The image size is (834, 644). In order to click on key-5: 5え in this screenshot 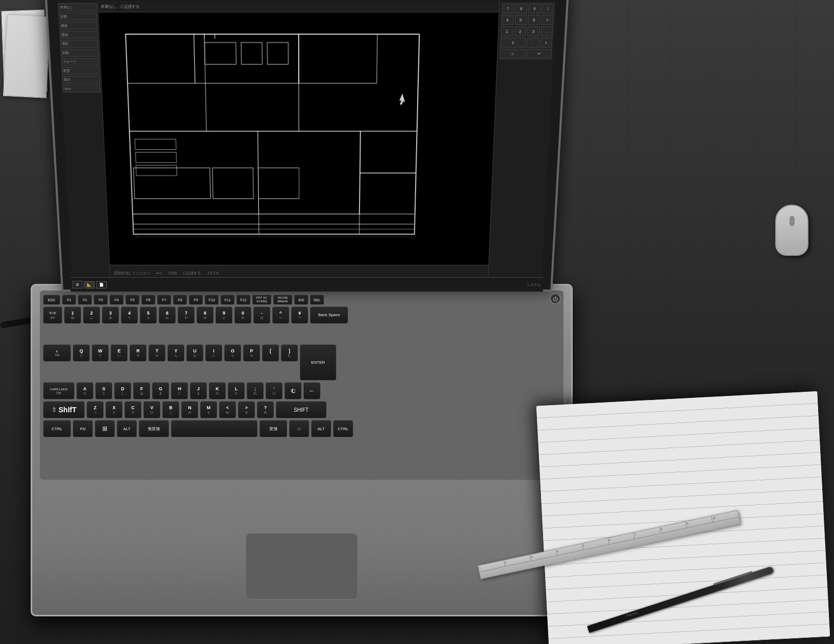, I will do `click(148, 315)`.